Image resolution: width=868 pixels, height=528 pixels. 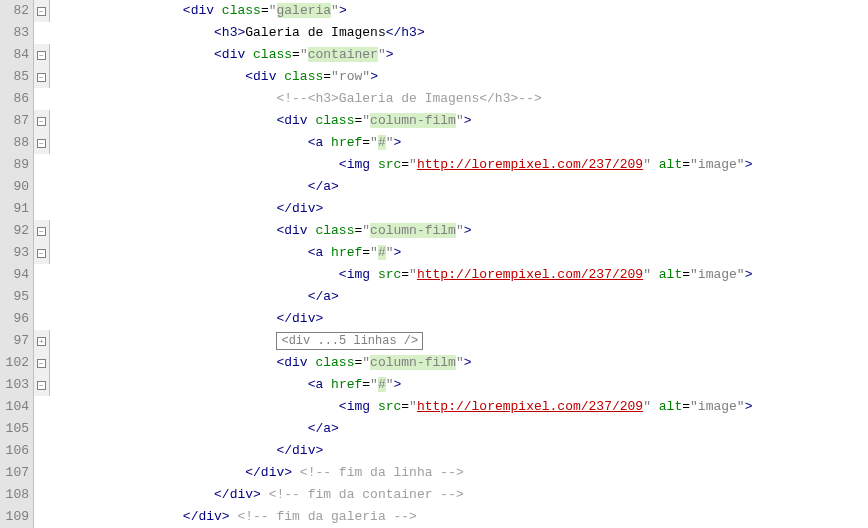 I want to click on line-number: 92, so click(x=17, y=231).